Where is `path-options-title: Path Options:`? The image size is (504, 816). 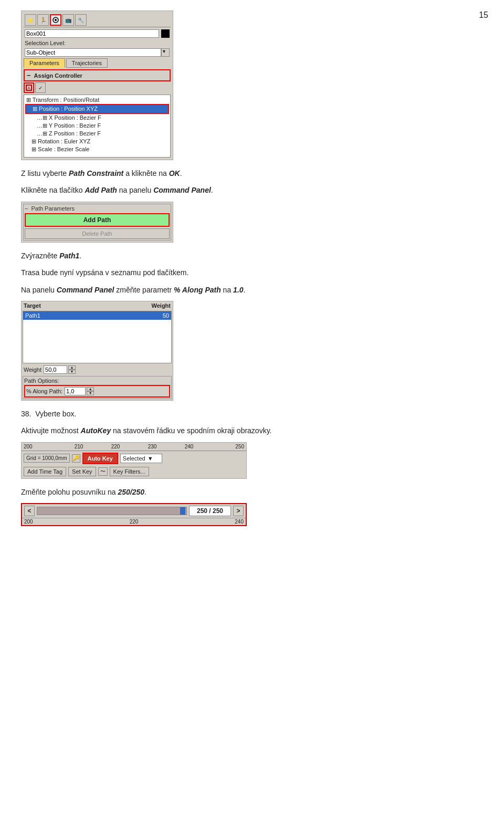 path-options-title: Path Options: is located at coordinates (97, 381).